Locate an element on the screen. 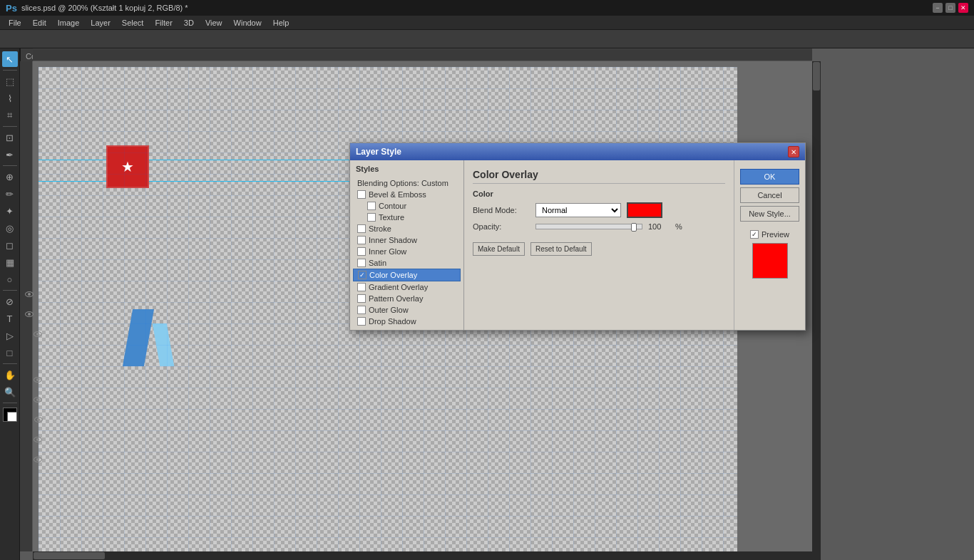 The height and width of the screenshot is (560, 974). scrollbar-horizontal is located at coordinates (422, 556).